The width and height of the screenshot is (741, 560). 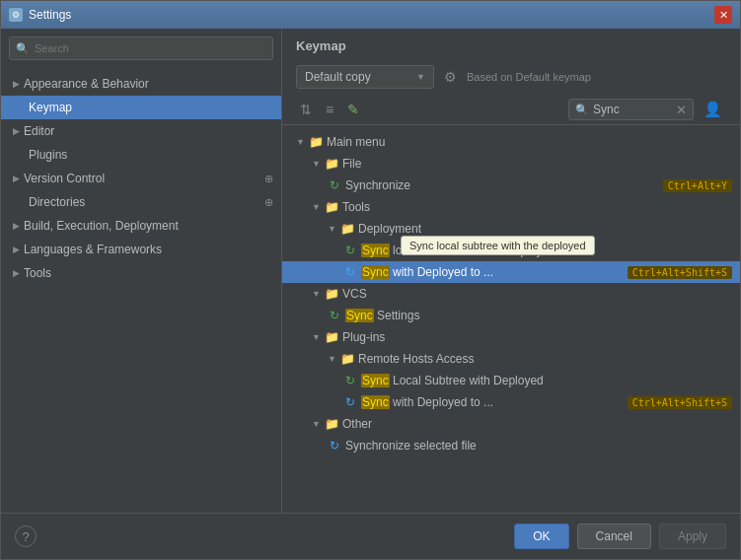 I want to click on tree-item-label: Plug-ins, so click(x=363, y=337).